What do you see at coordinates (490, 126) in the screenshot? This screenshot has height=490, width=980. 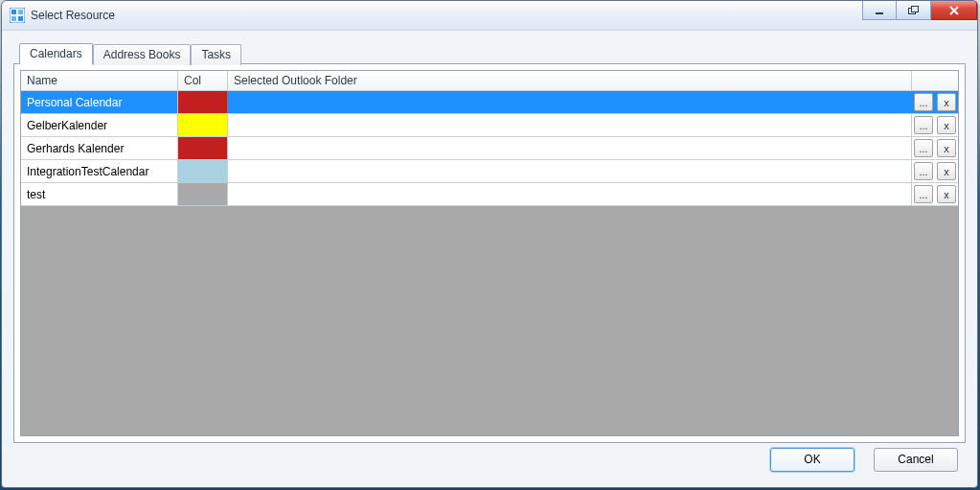 I see `table-row: GelberKalender...x` at bounding box center [490, 126].